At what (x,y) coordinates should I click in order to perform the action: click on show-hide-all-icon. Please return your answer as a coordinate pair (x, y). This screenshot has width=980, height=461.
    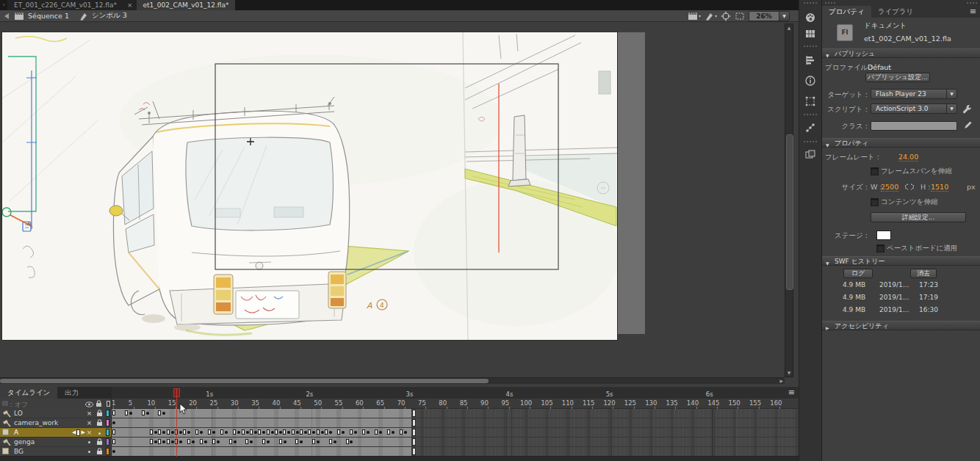
    Looking at the image, I should click on (90, 405).